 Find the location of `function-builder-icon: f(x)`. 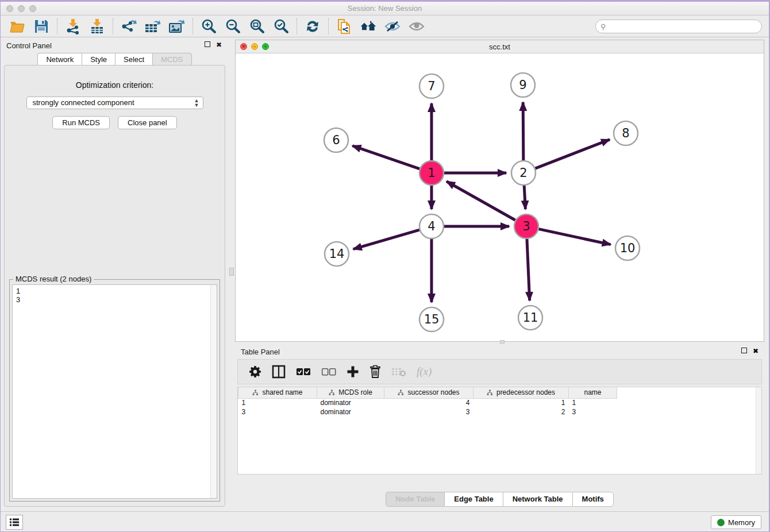

function-builder-icon: f(x) is located at coordinates (424, 372).